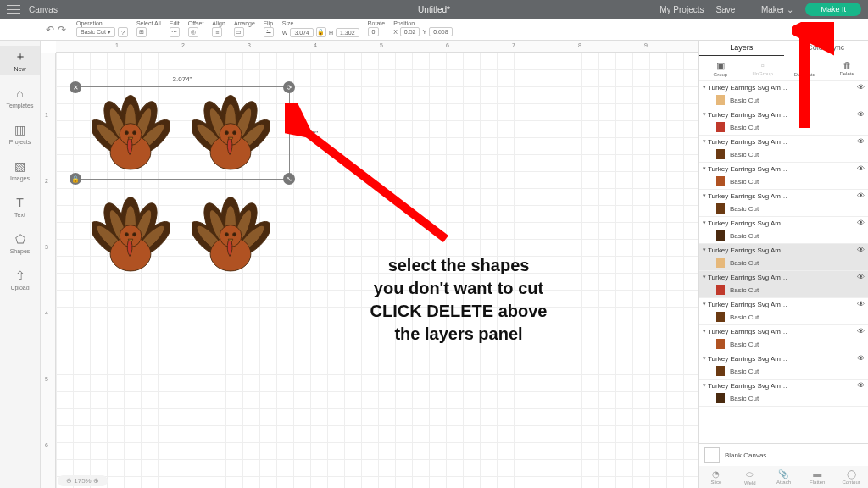 The width and height of the screenshot is (868, 488). Describe the element at coordinates (441, 32) in the screenshot. I see `pos-y-input: 0.668` at that location.